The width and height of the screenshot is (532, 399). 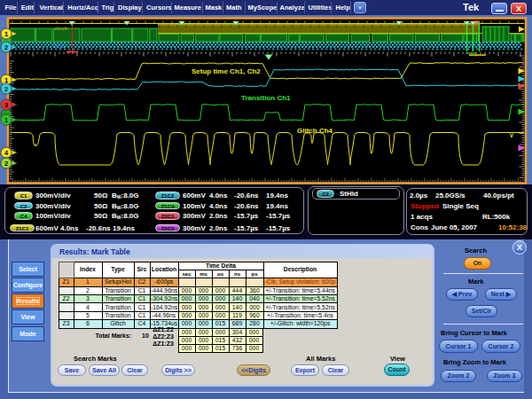 What do you see at coordinates (316, 131) in the screenshot?
I see `svg-text: Glitch Ch4` at bounding box center [316, 131].